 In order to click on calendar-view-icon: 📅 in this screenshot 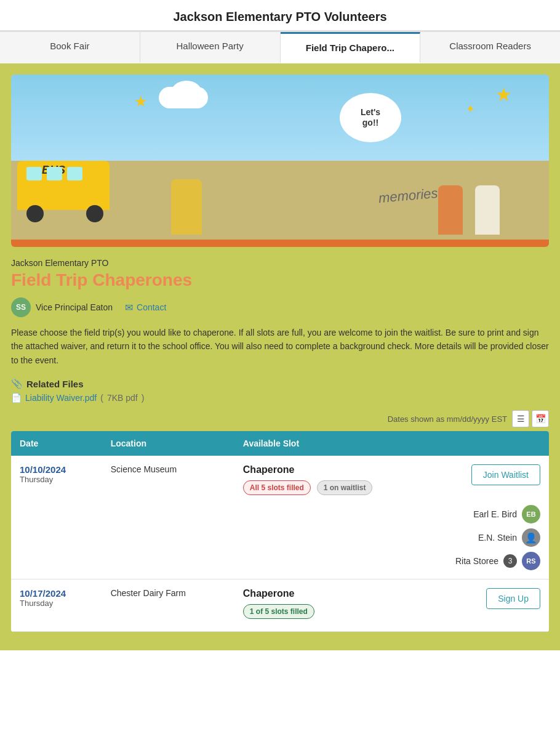, I will do `click(540, 419)`.